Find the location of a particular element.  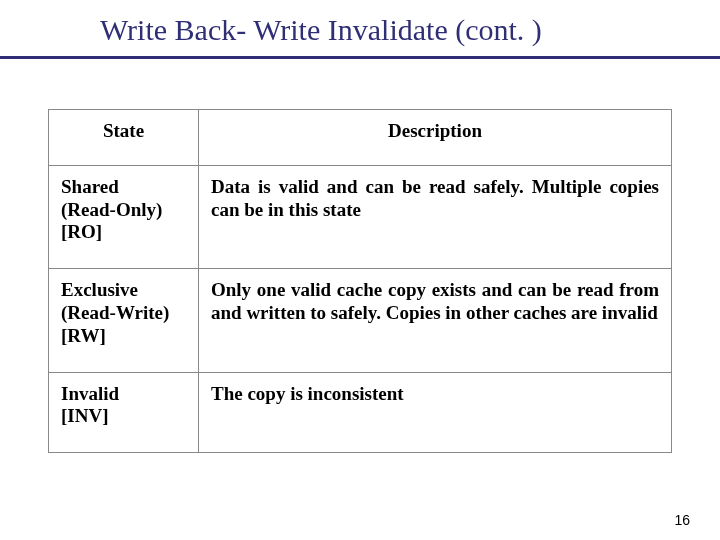

table-row: Invalid[INV] The copy is inconsistent is located at coordinates (360, 412).